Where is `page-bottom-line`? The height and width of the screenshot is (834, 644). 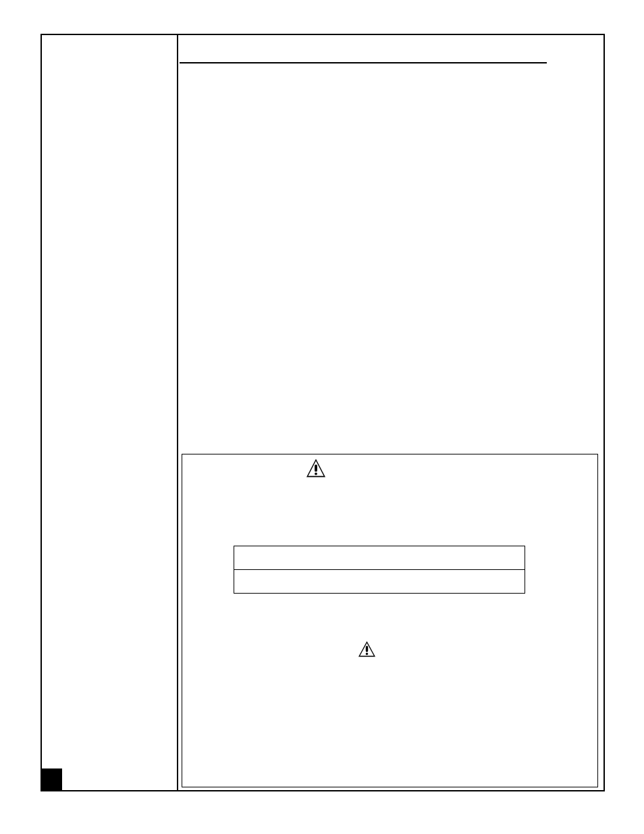
page-bottom-line is located at coordinates (322, 791).